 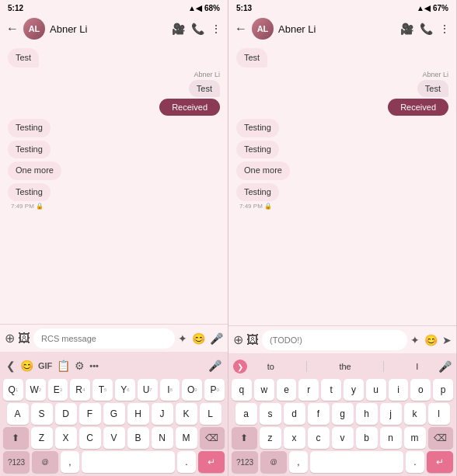 What do you see at coordinates (238, 340) in the screenshot?
I see `add-icon-right: ⊕` at bounding box center [238, 340].